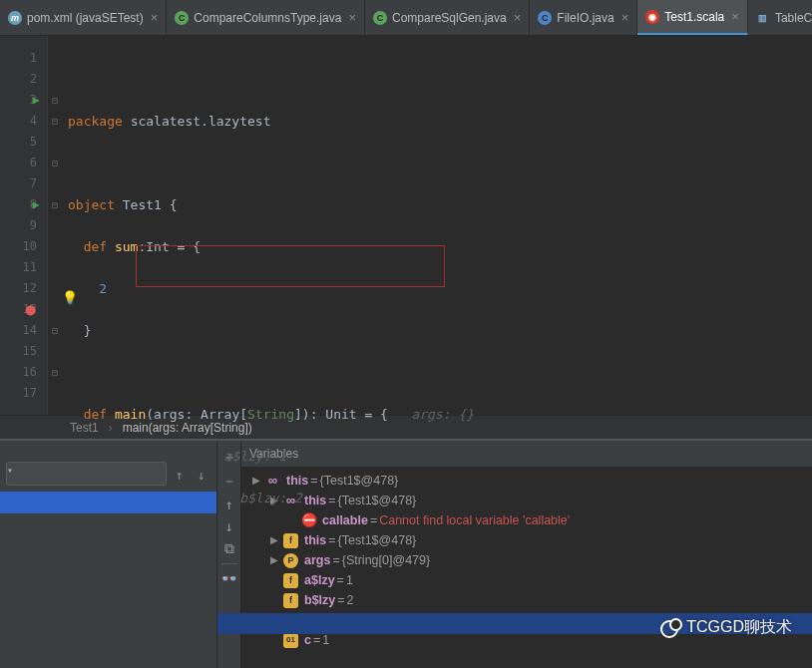 Image resolution: width=812 pixels, height=668 pixels. What do you see at coordinates (449, 18) in the screenshot?
I see `tab-label: CompareSqlGen.java` at bounding box center [449, 18].